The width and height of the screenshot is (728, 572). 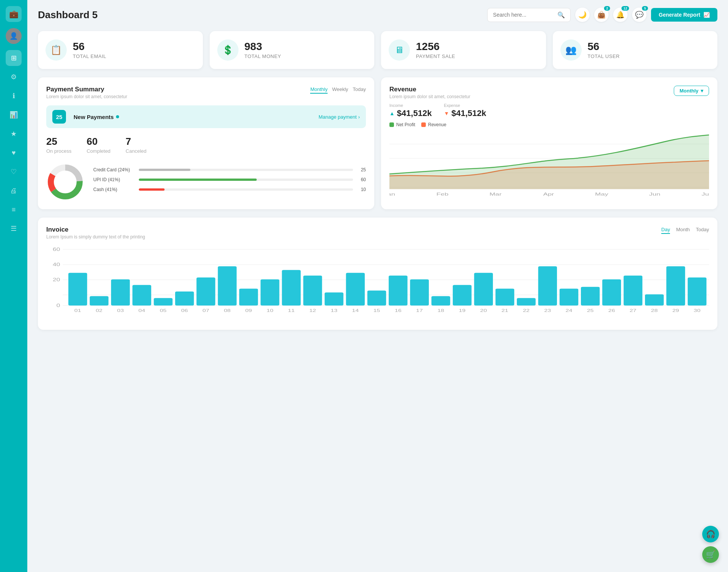 I want to click on invoice-bar-label: 29, so click(x=676, y=310).